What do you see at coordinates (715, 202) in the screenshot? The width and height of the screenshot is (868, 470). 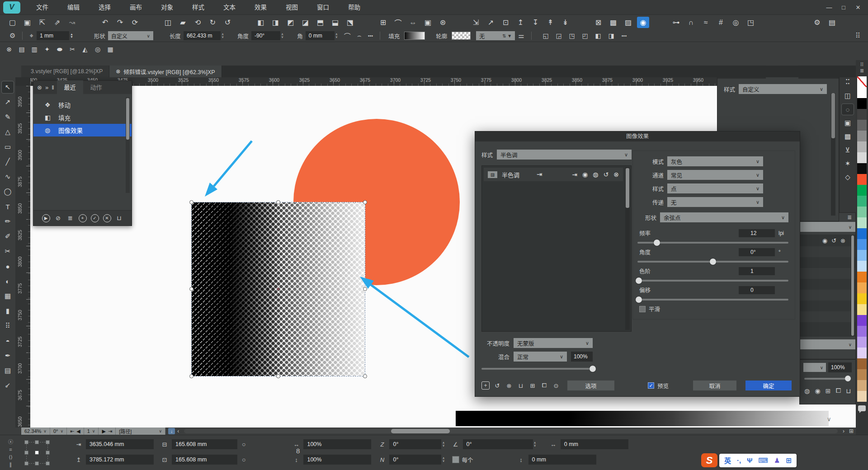 I see `parameter-select: 无∨` at bounding box center [715, 202].